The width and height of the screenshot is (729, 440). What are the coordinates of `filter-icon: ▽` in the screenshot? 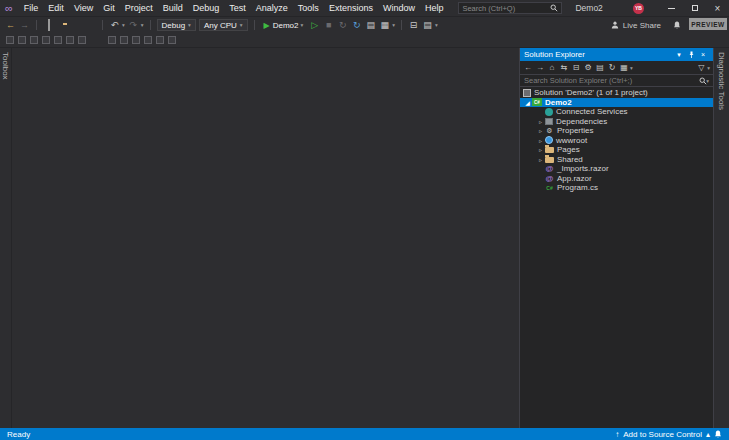 It's located at (701, 68).